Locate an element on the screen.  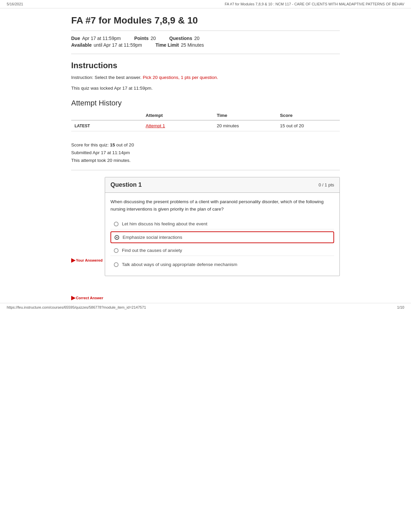
your-answered-text: Your Answered is located at coordinates (89, 260).